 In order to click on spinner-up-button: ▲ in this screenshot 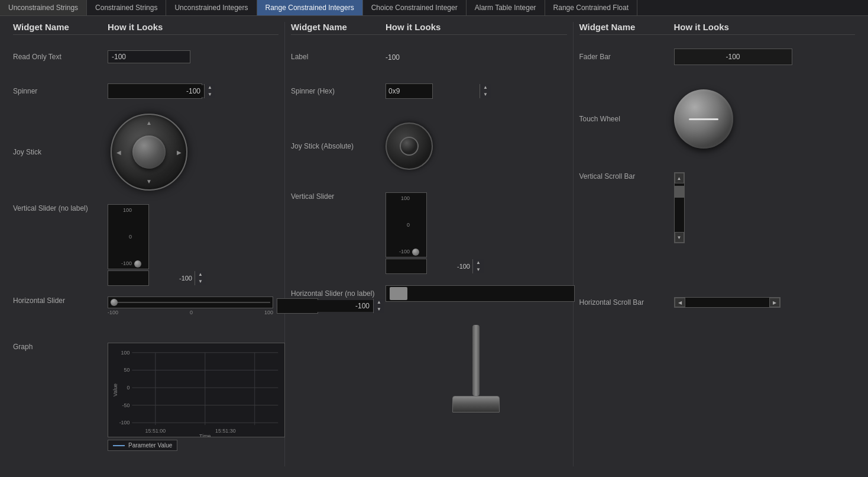, I will do `click(210, 88)`.